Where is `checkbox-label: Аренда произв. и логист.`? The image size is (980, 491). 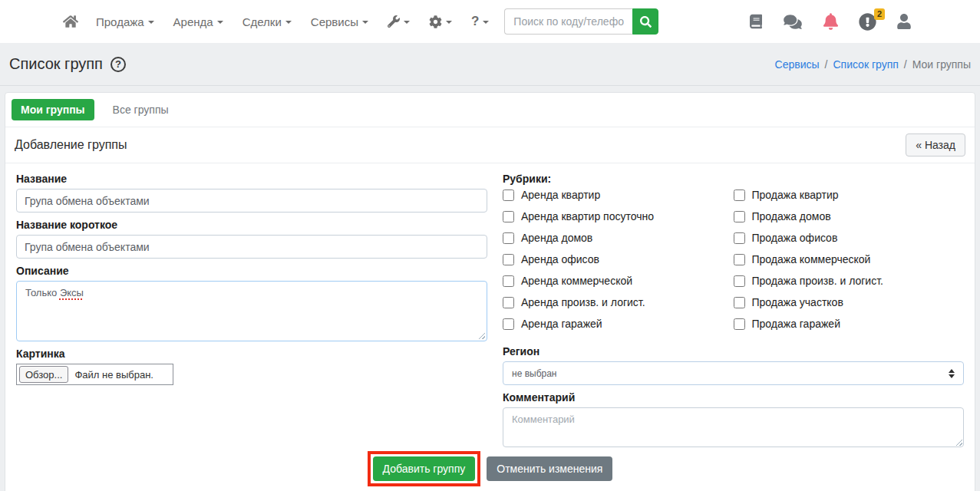 checkbox-label: Аренда произв. и логист. is located at coordinates (583, 302).